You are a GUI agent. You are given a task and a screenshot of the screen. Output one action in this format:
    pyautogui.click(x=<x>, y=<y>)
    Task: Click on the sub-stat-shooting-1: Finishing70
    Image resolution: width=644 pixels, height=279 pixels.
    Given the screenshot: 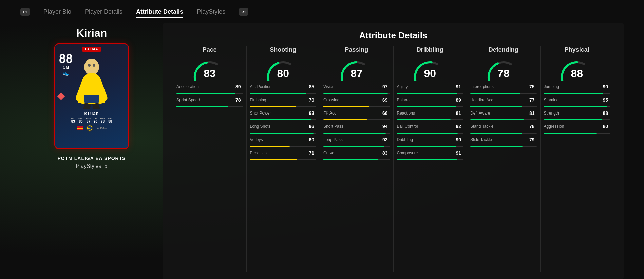 What is the action you would take?
    pyautogui.click(x=283, y=102)
    